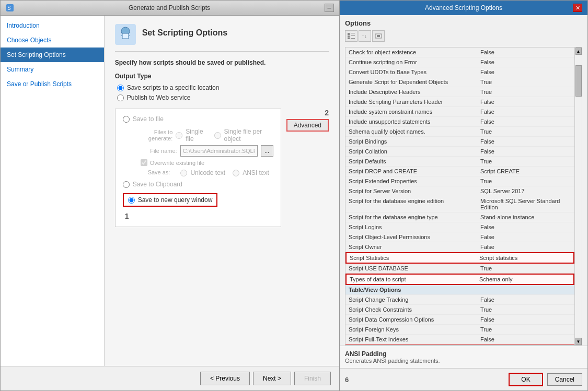 The height and width of the screenshot is (391, 588). What do you see at coordinates (413, 310) in the screenshot?
I see `options-row-name-25: Script Check Constraints` at bounding box center [413, 310].